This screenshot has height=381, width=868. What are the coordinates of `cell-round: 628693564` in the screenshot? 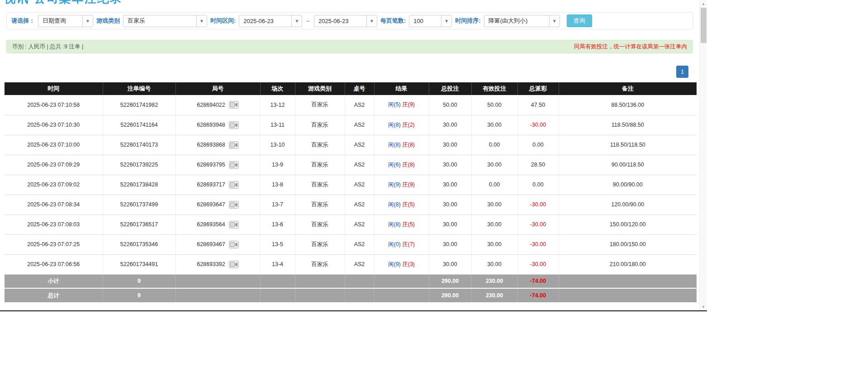 It's located at (218, 224).